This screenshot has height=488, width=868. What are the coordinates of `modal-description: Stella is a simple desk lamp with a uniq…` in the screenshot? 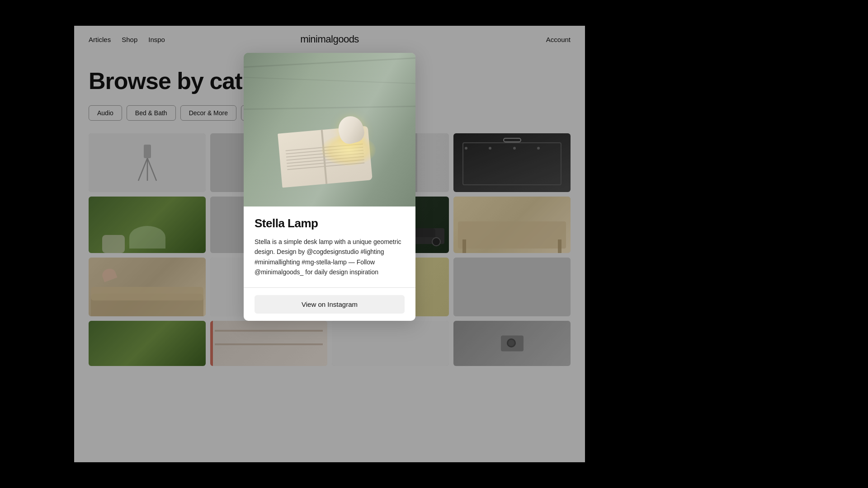 It's located at (330, 257).